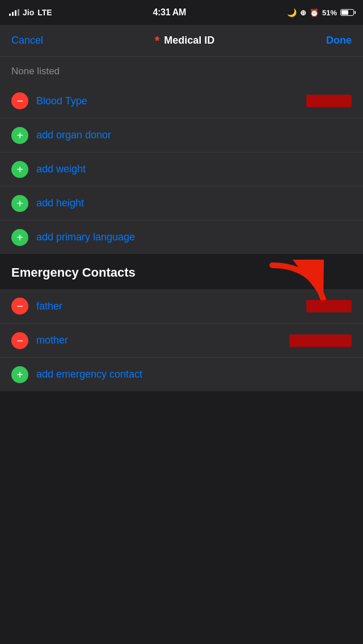 This screenshot has width=363, height=644. I want to click on mother-value, so click(320, 341).